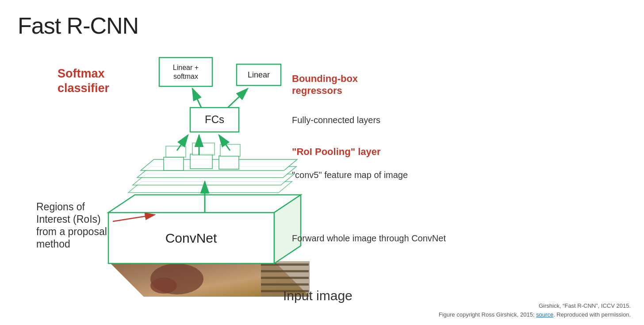  What do you see at coordinates (318, 296) in the screenshot?
I see `svg-text: Input image` at bounding box center [318, 296].